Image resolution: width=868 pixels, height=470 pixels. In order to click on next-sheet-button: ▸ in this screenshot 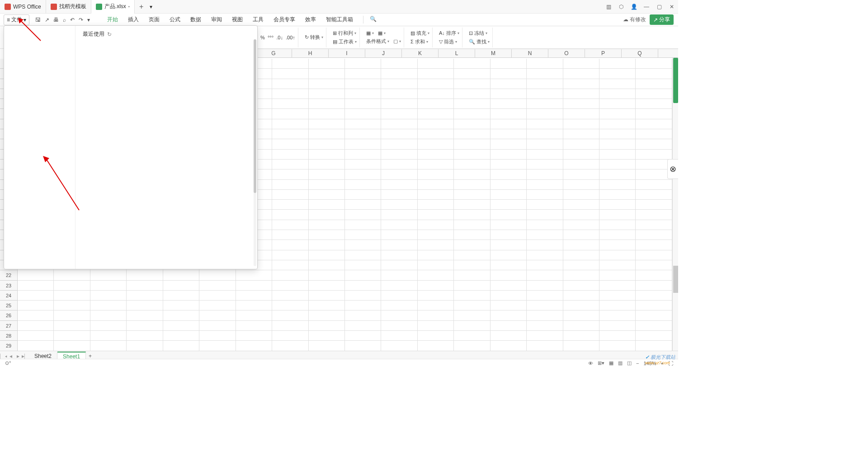, I will do `click(18, 356)`.